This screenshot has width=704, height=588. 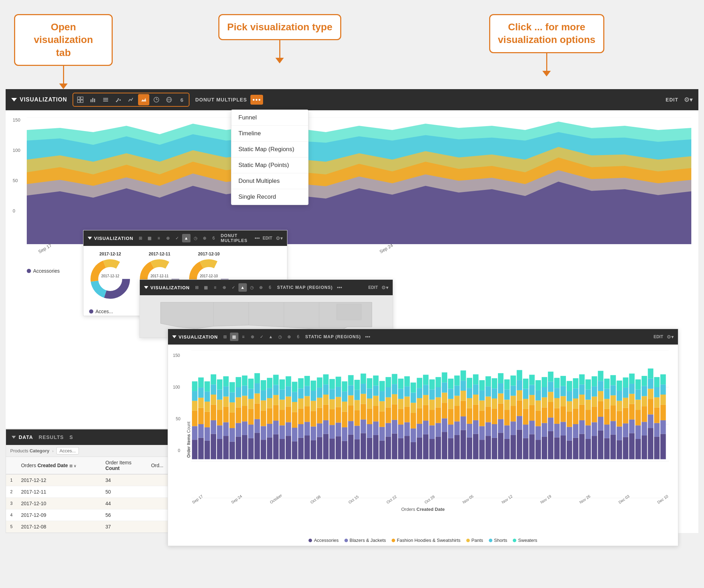 What do you see at coordinates (659, 337) in the screenshot?
I see `bar-edit-button: EDIT` at bounding box center [659, 337].